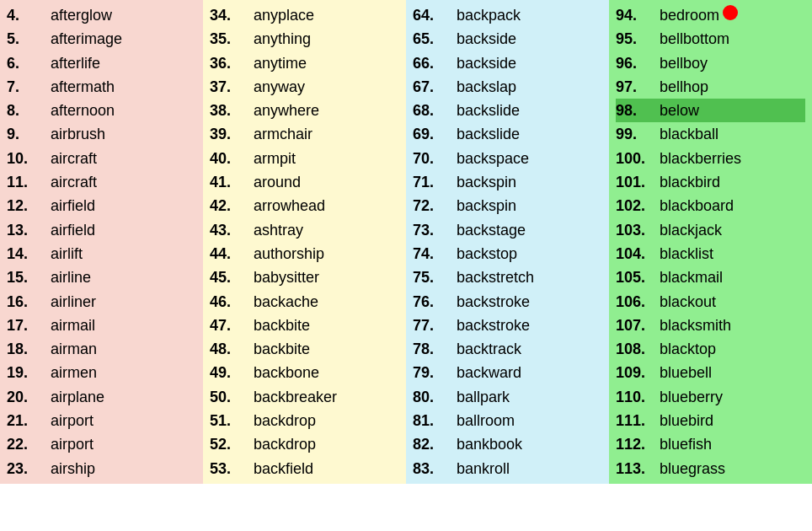  Describe the element at coordinates (305, 325) in the screenshot. I see `list-item: 47.backbite` at that location.